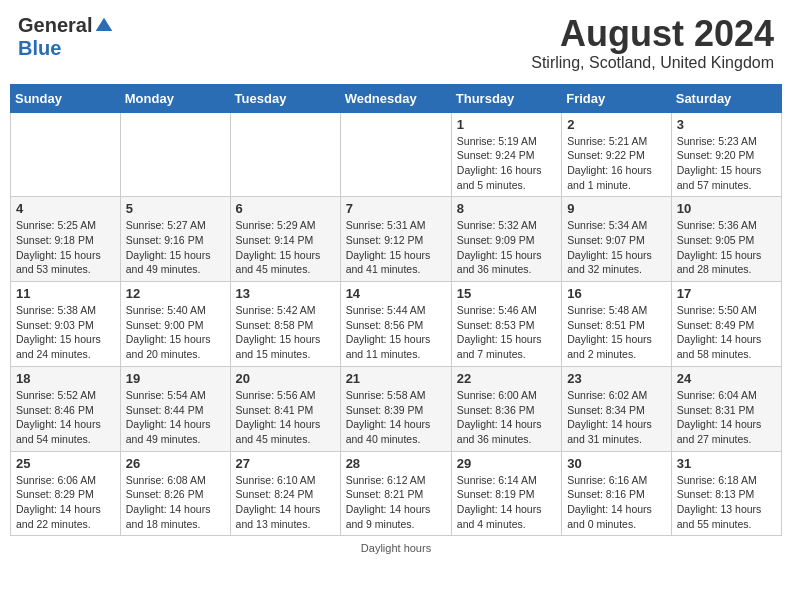  Describe the element at coordinates (616, 378) in the screenshot. I see `day-number: 23` at that location.